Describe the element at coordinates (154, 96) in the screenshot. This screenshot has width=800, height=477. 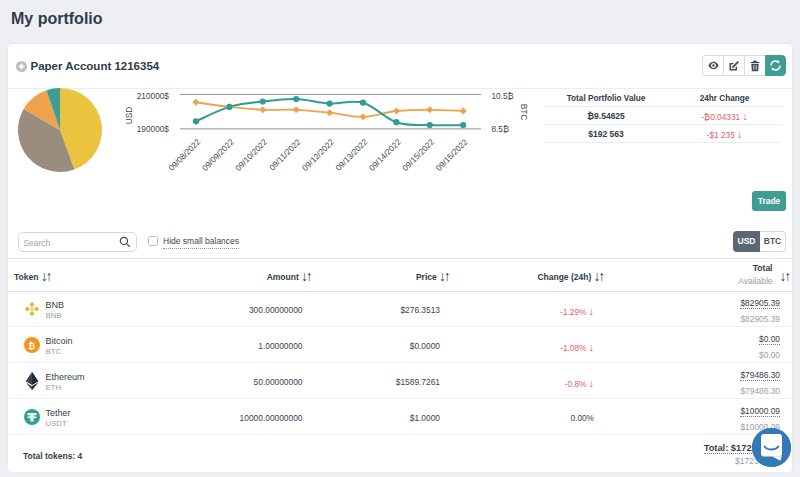
I see `svg-text: 210000$` at that location.